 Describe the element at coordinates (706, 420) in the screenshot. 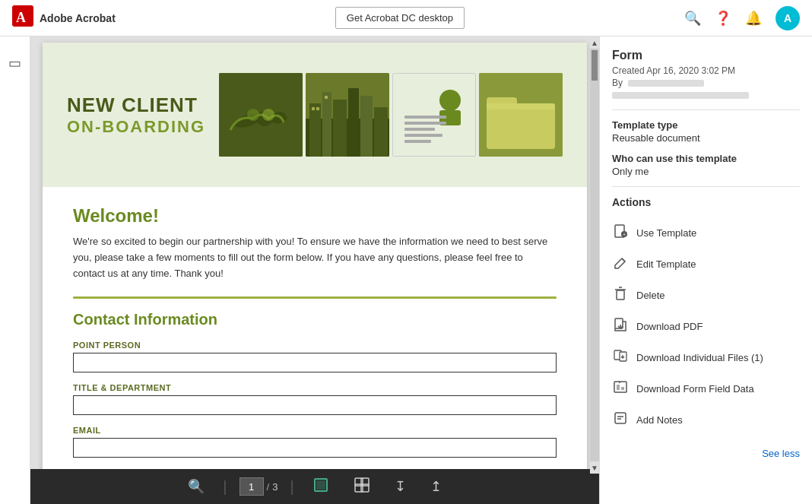

I see `action-add-notes: Add Notes` at that location.